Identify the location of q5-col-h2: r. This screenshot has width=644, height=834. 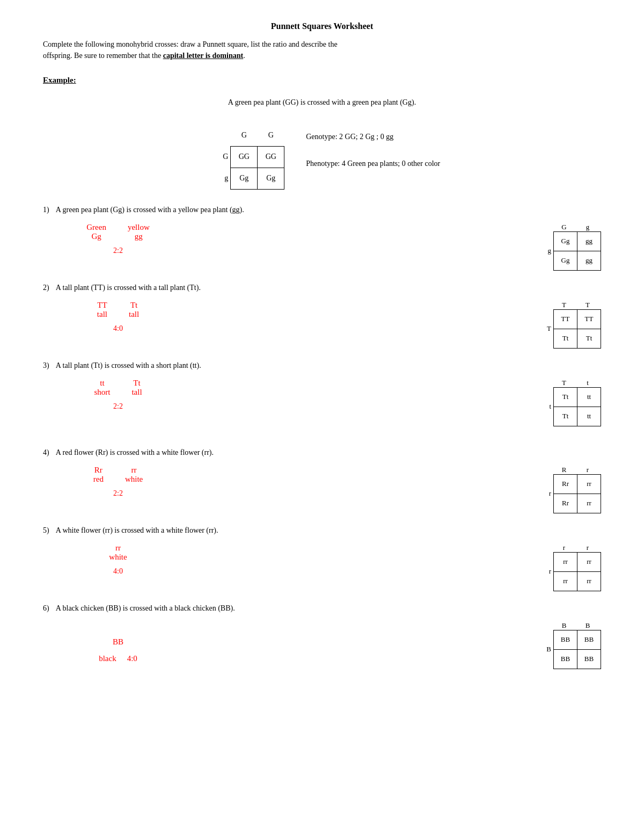
(588, 548).